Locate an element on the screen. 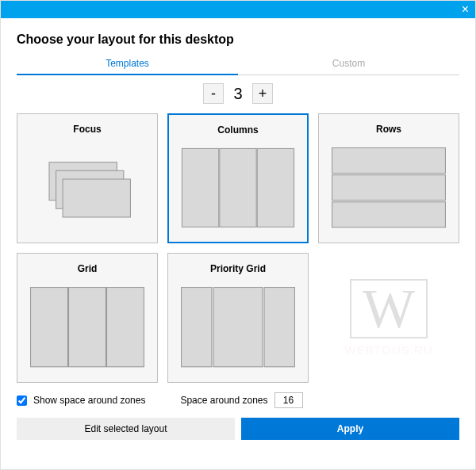 Image resolution: width=476 pixels, height=470 pixels. titlebar: × is located at coordinates (238, 10).